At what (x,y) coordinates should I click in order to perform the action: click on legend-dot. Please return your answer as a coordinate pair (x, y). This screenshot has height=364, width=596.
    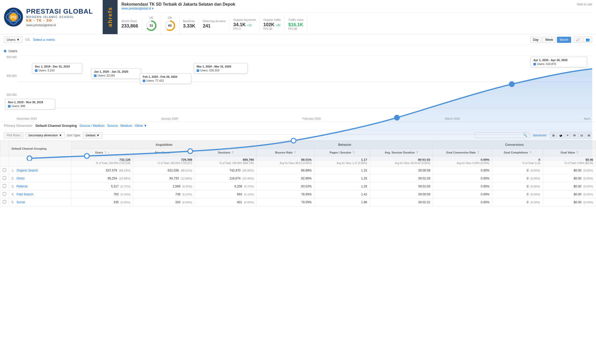
    Looking at the image, I should click on (5, 51).